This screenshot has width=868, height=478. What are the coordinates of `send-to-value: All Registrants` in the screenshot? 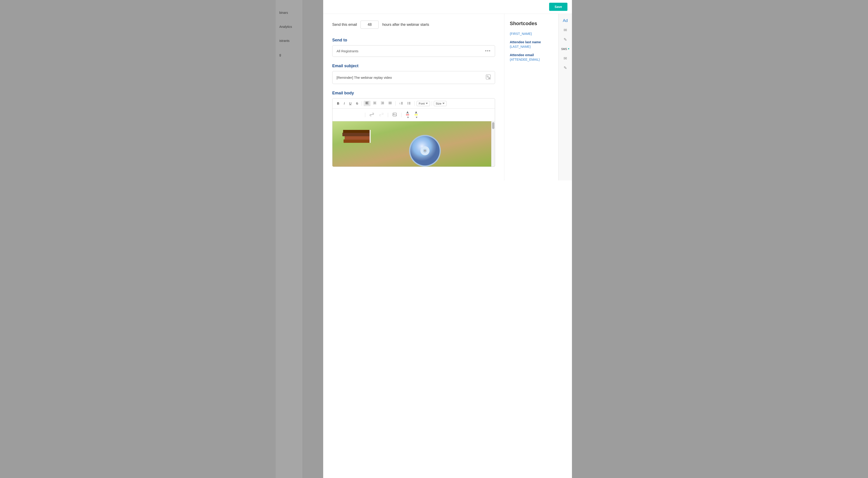 It's located at (348, 51).